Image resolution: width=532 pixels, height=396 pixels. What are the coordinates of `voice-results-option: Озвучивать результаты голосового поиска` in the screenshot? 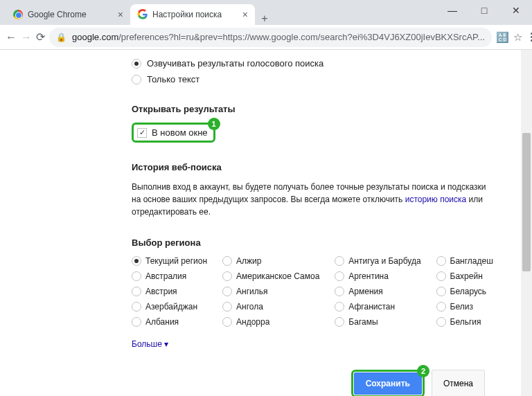 It's located at (319, 64).